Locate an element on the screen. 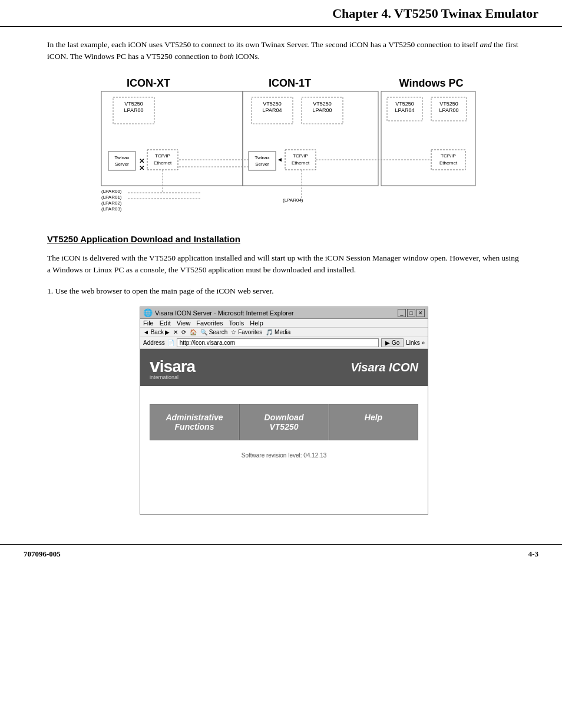 This screenshot has height=728, width=562. browser-controls: _ □ ✕ is located at coordinates (411, 313).